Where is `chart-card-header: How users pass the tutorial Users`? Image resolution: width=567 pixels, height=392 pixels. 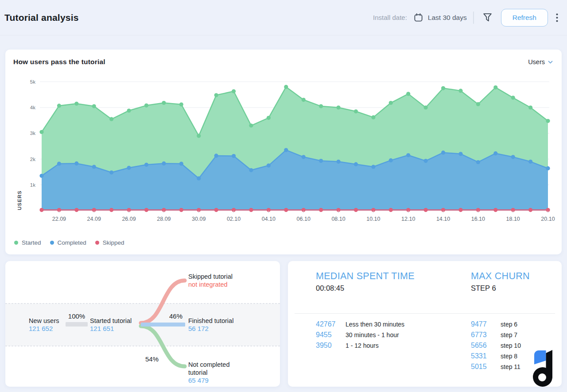 chart-card-header: How users pass the tutorial Users is located at coordinates (284, 62).